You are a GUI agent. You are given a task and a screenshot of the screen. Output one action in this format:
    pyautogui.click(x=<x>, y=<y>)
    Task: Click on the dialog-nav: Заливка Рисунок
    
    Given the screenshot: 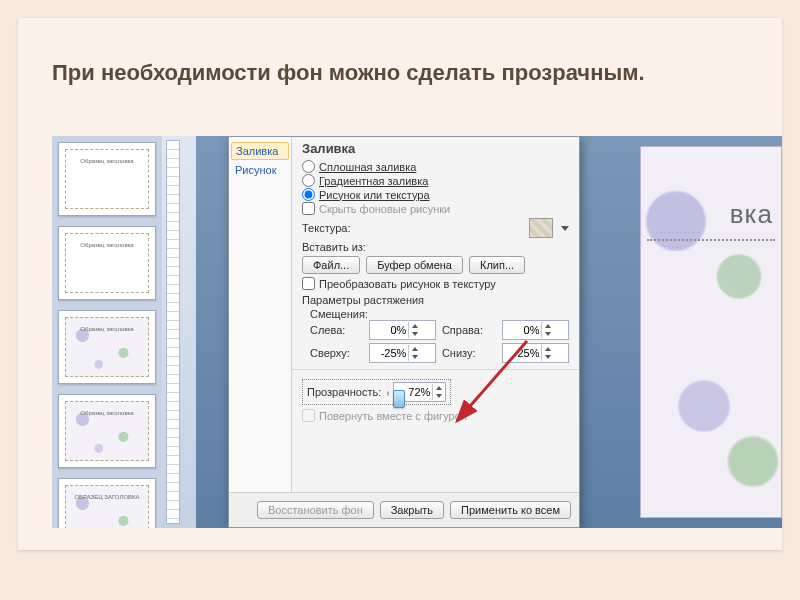 What is the action you would take?
    pyautogui.click(x=260, y=315)
    